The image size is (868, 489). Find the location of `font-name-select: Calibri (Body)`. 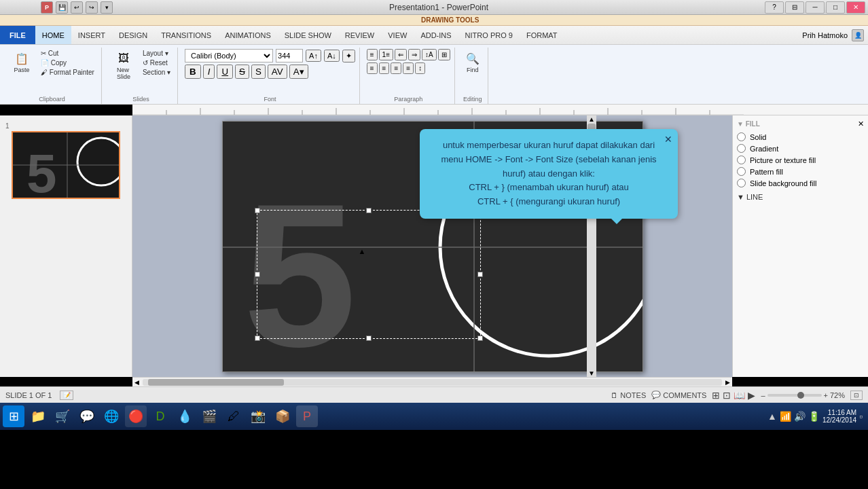

font-name-select: Calibri (Body) is located at coordinates (229, 56).